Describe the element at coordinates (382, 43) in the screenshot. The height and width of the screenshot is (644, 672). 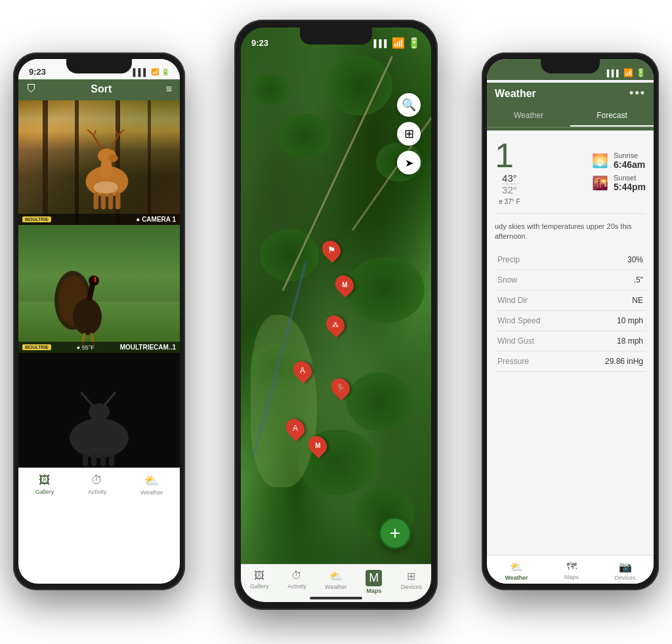
I see `center-signal: ▌▌▌` at that location.